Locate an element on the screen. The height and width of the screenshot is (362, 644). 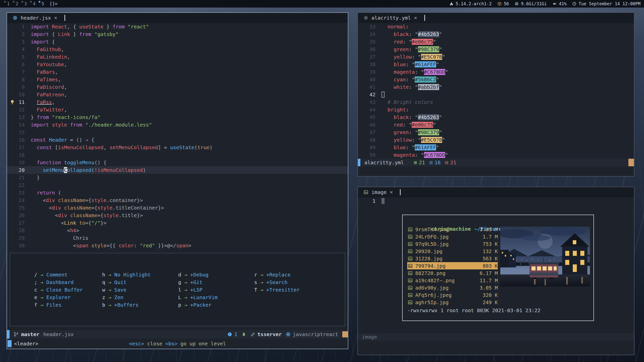
code-line: 5 FaLinkedin, is located at coordinates (177, 57).